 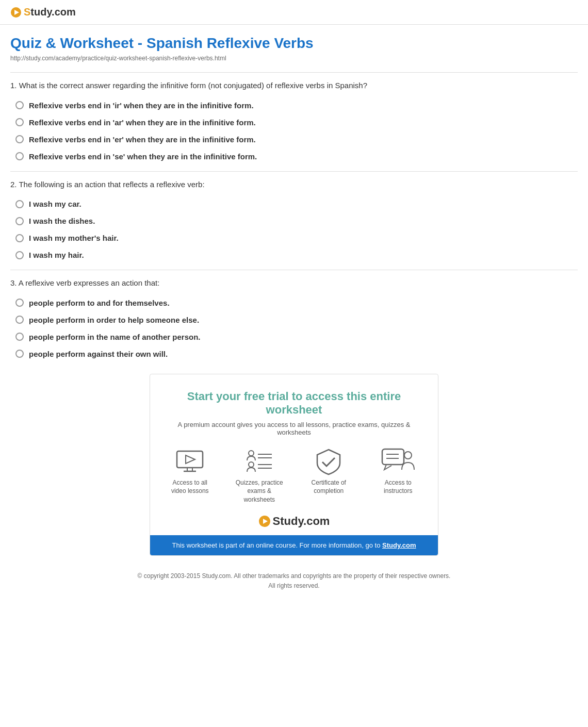 I want to click on list-item: I wash my mother's hair., so click(x=297, y=238).